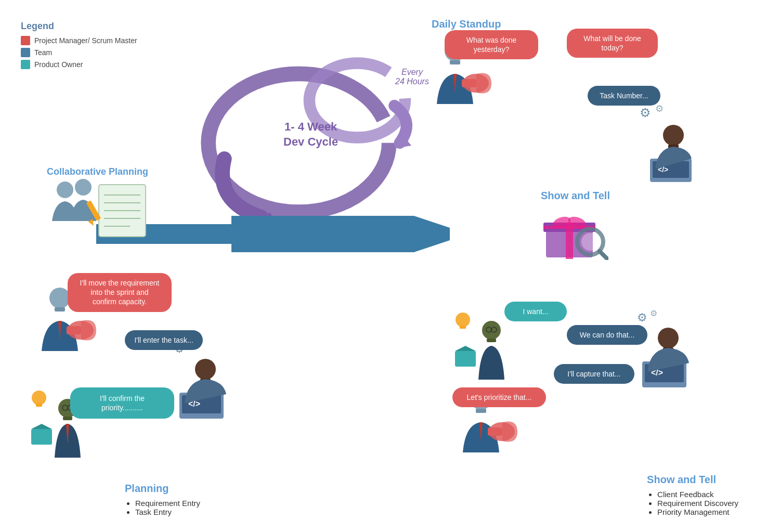 This screenshot has width=780, height=532. What do you see at coordinates (162, 489) in the screenshot?
I see `planning-title: Planning` at bounding box center [162, 489].